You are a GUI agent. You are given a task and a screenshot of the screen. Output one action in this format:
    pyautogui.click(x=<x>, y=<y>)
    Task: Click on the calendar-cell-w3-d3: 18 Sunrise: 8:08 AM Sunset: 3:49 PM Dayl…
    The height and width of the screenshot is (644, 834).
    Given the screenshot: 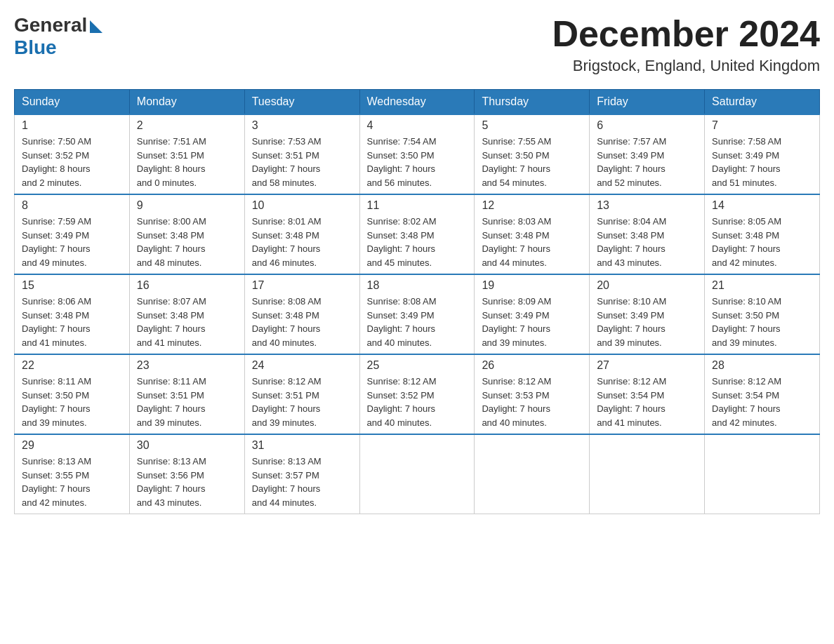 What is the action you would take?
    pyautogui.click(x=417, y=314)
    